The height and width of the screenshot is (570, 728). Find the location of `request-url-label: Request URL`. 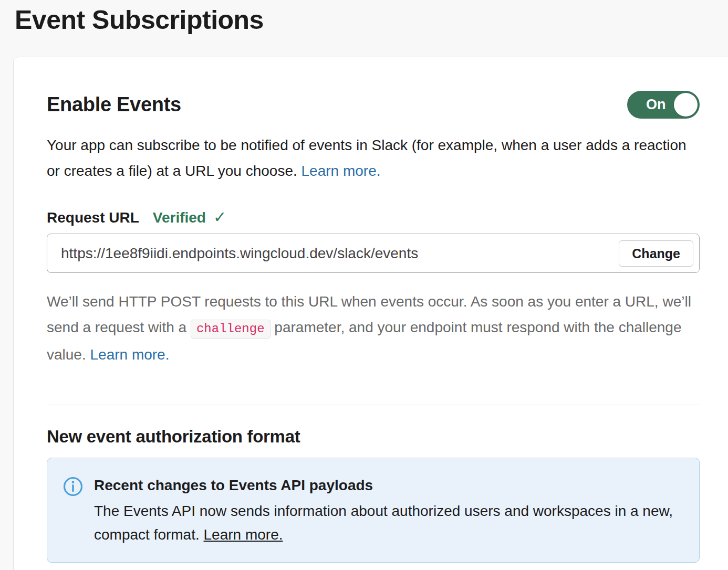

request-url-label: Request URL is located at coordinates (93, 218).